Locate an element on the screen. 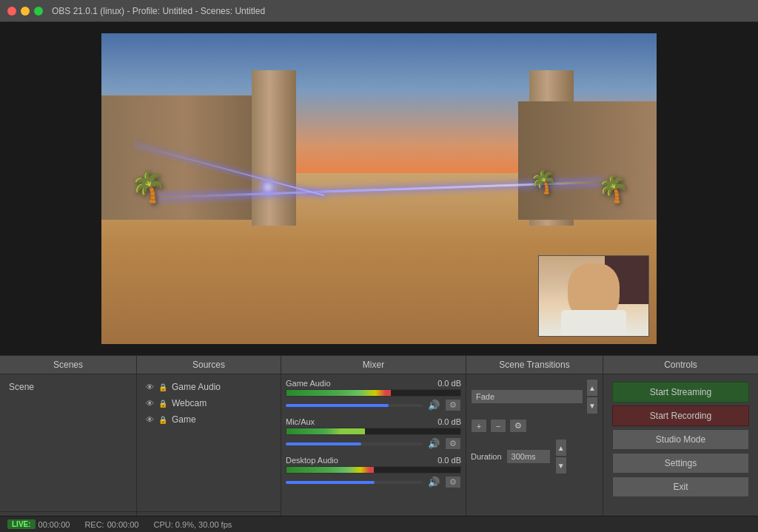  source-item-webcam: 👁 🔒 Webcam is located at coordinates (209, 403).